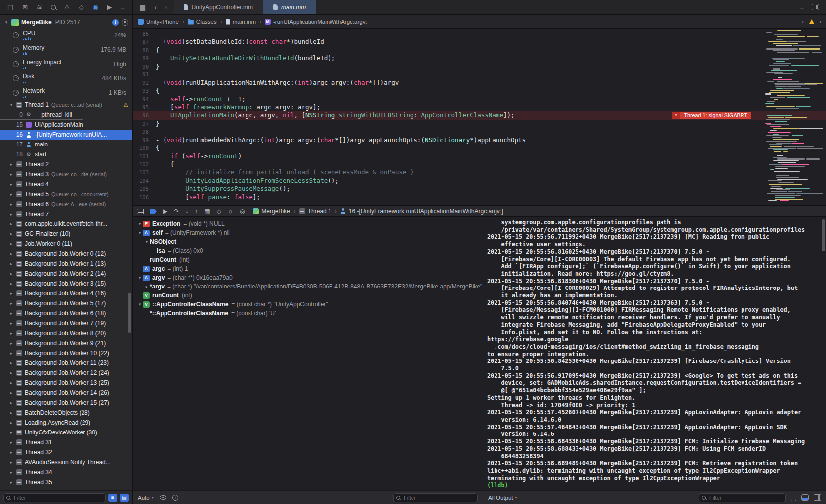 This screenshot has width=826, height=504. I want to click on thread-row: ▸Thread 3Queue: co...rite (serial), so click(66, 174).